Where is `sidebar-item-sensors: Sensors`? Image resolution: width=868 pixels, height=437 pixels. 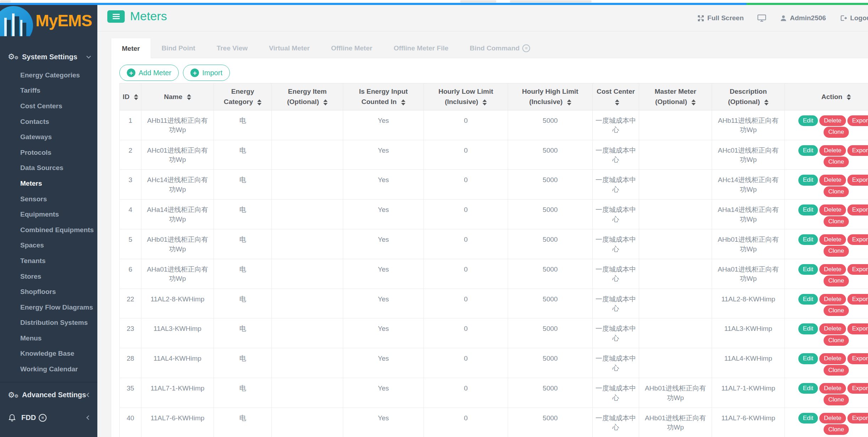 sidebar-item-sensors: Sensors is located at coordinates (49, 199).